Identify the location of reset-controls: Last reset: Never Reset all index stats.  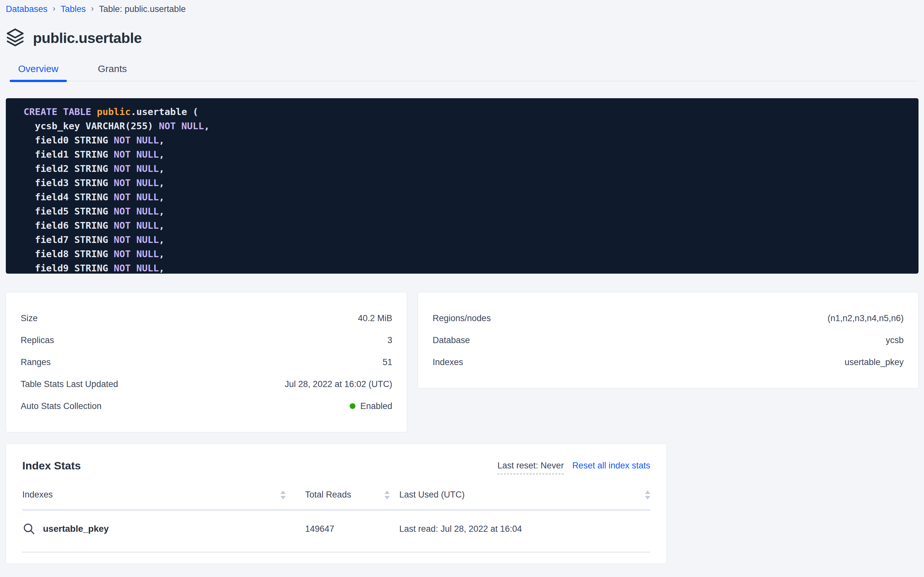
(574, 467).